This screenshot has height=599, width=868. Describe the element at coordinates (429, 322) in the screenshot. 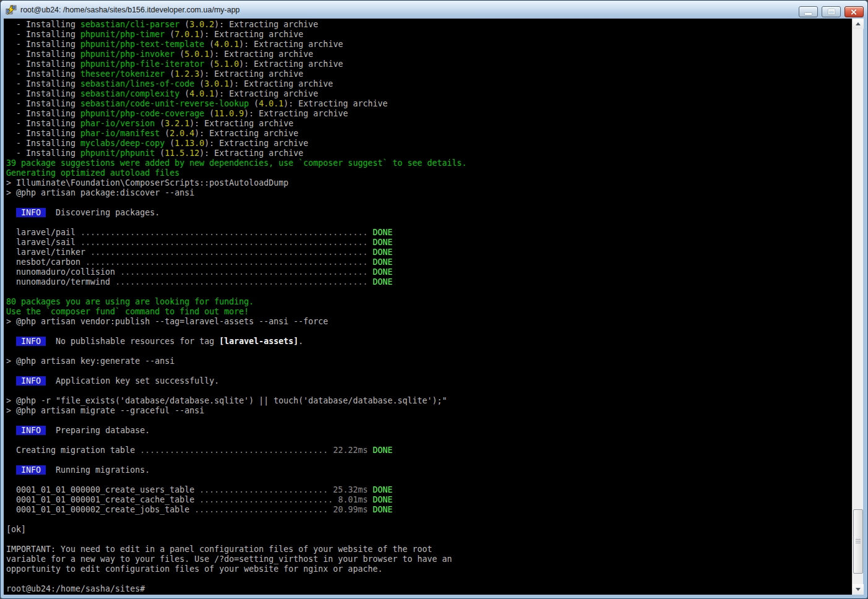

I see `terminal-line: > @php artisan vendor:publish --tag=lara…` at that location.